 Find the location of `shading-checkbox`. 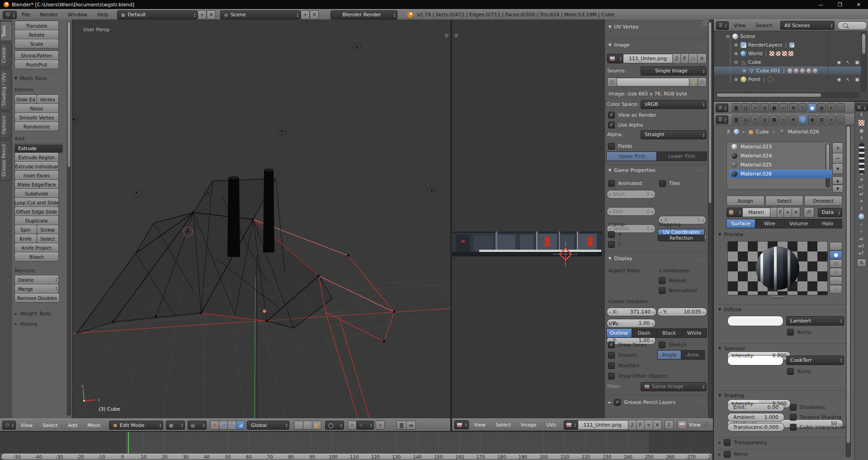

shading-checkbox is located at coordinates (793, 407).